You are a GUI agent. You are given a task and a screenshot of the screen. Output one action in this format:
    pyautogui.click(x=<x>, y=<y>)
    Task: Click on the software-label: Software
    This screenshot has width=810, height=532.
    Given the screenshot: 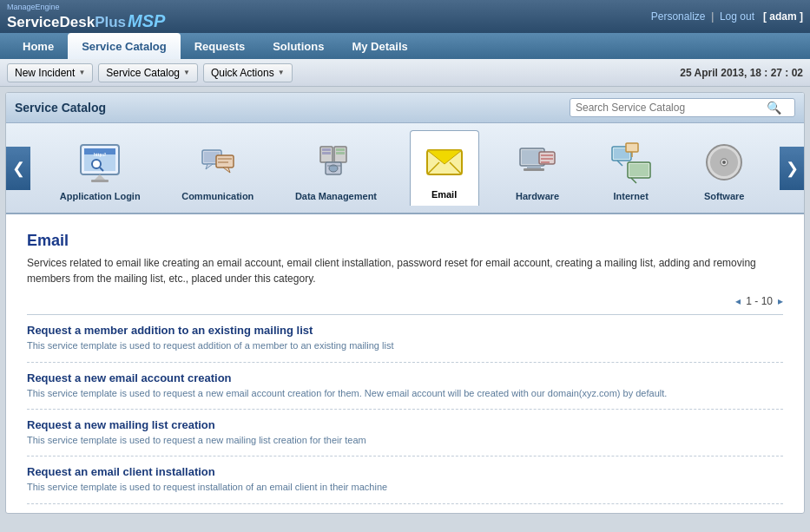 What is the action you would take?
    pyautogui.click(x=724, y=196)
    